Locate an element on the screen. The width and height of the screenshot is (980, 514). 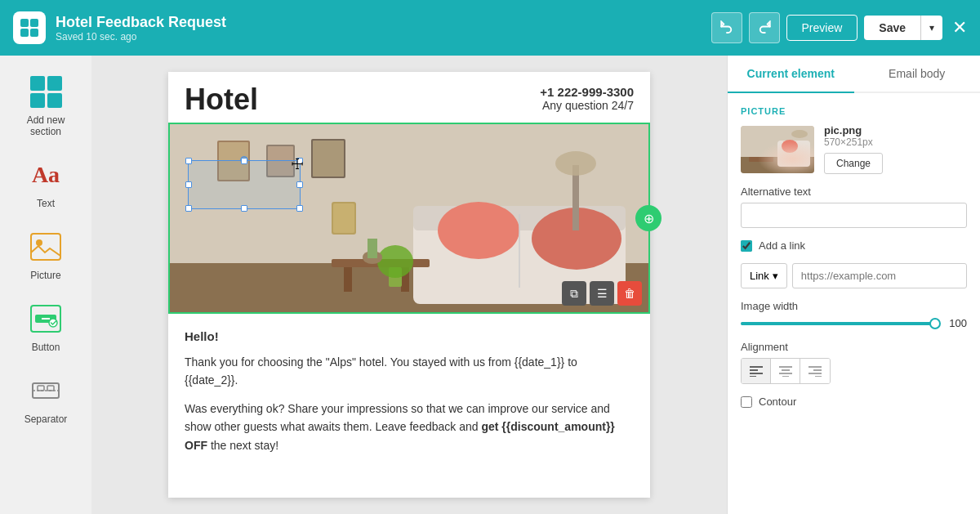
picture-section-label: PICTURE is located at coordinates (854, 111).